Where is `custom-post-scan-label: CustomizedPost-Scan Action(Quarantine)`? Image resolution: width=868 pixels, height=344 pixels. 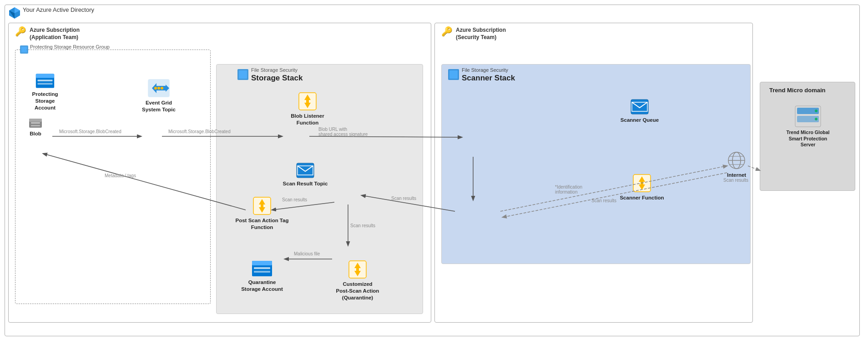 custom-post-scan-label: CustomizedPost-Scan Action(Quarantine) is located at coordinates (358, 291).